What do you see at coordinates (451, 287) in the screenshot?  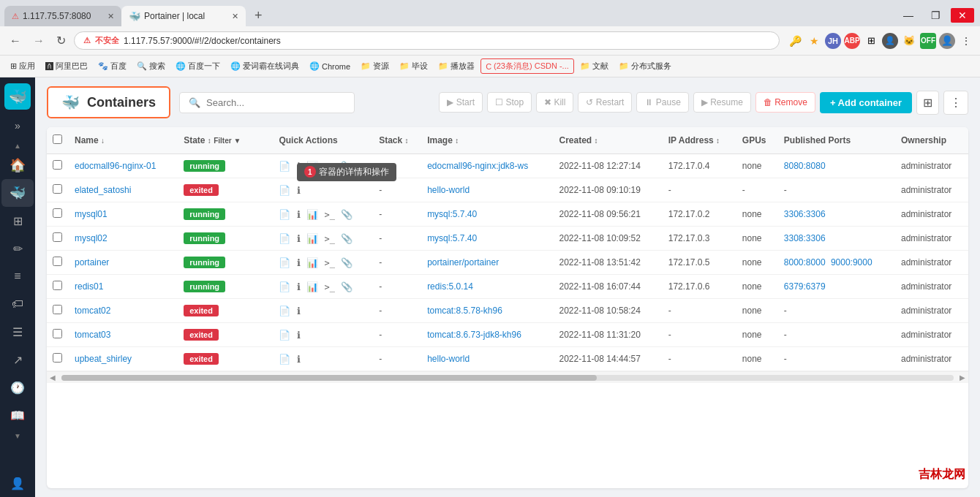 I see `image-link-6: redis:5.0.14` at bounding box center [451, 287].